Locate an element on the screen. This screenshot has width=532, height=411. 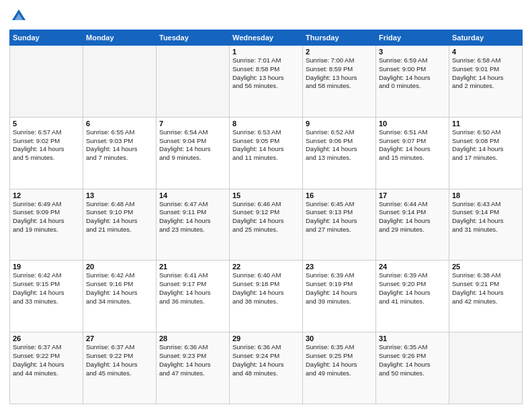
day-number: 14 is located at coordinates (193, 195).